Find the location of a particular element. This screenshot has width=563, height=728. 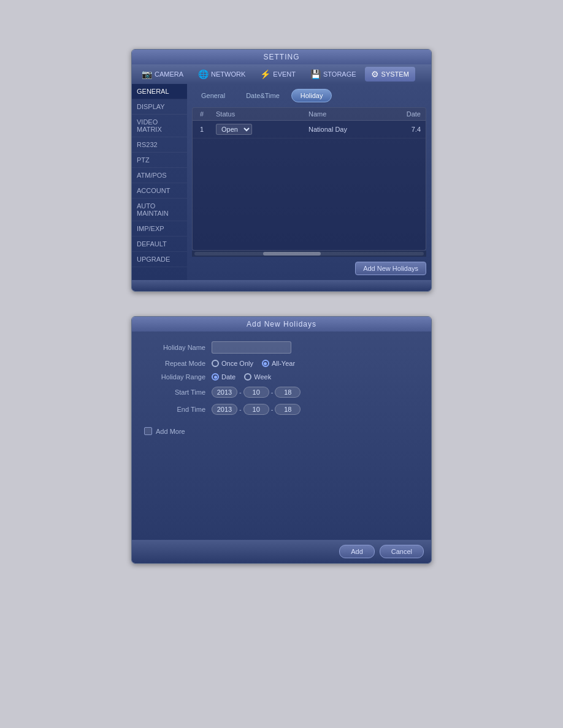

cancel-button: Cancel is located at coordinates (402, 552).